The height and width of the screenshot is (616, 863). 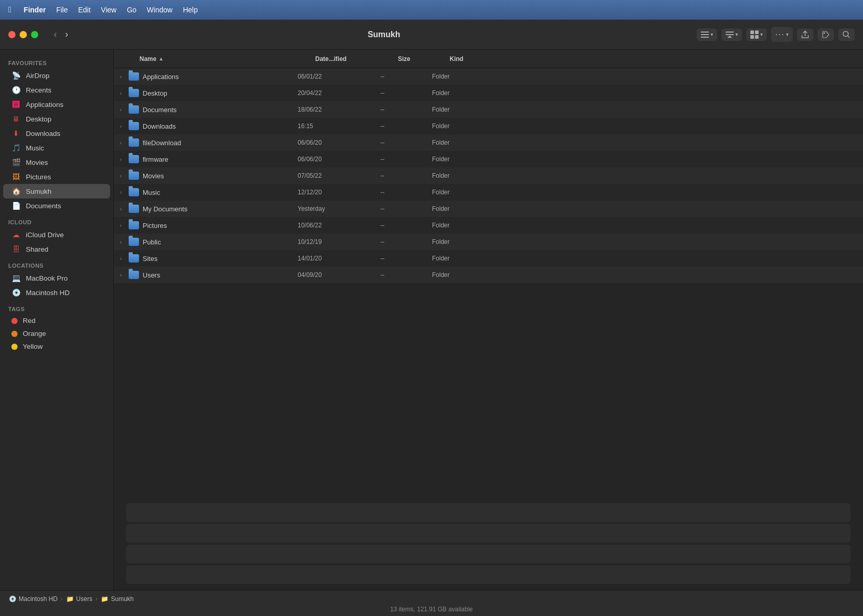 I want to click on sidebar-item-icloud-drive: ☁ iCloud Drive, so click(x=57, y=235).